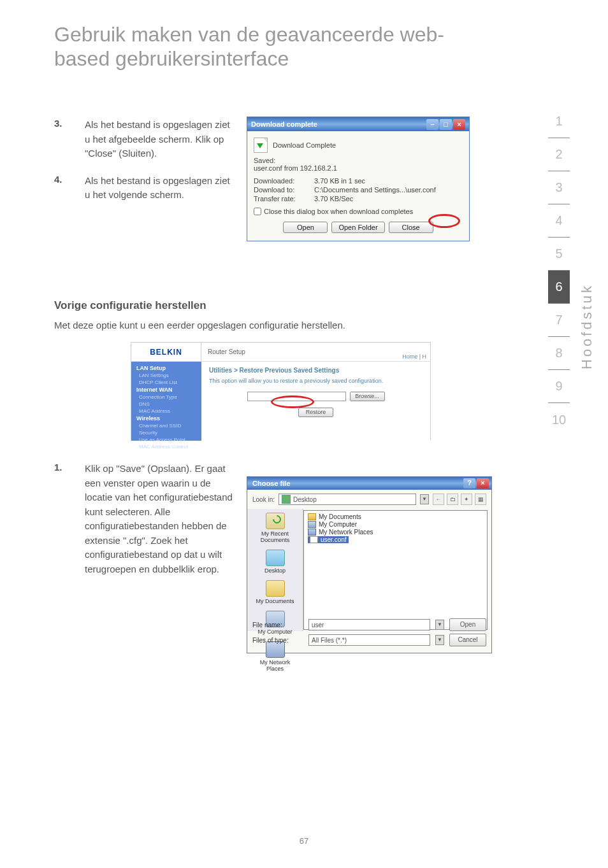 Image resolution: width=608 pixels, height=868 pixels. I want to click on router-nav-wireless: Wireless, so click(169, 418).